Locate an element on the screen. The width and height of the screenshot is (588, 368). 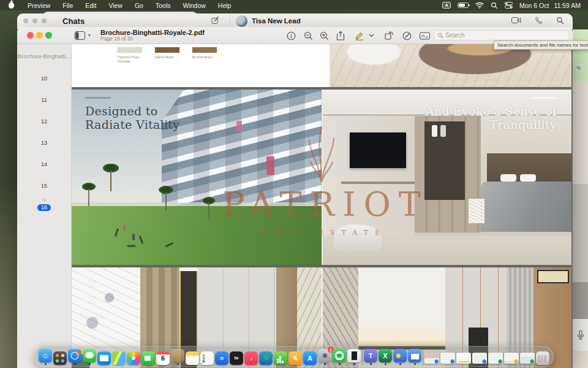
menu-item: Edit is located at coordinates (91, 6).